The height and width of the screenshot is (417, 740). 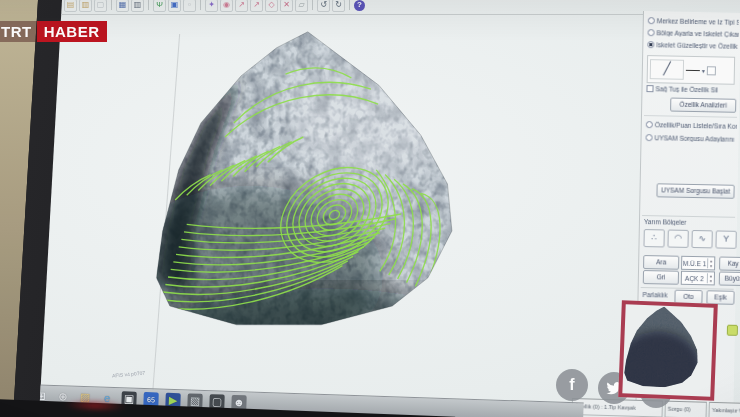 I want to click on minutiae-tool-group: ∴◠∿Y, so click(x=690, y=239).